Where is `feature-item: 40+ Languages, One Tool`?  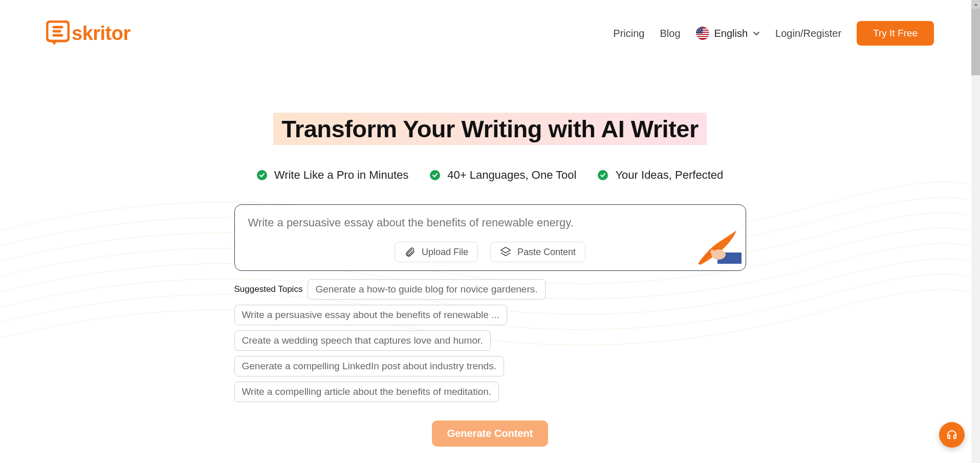
feature-item: 40+ Languages, One Tool is located at coordinates (503, 175).